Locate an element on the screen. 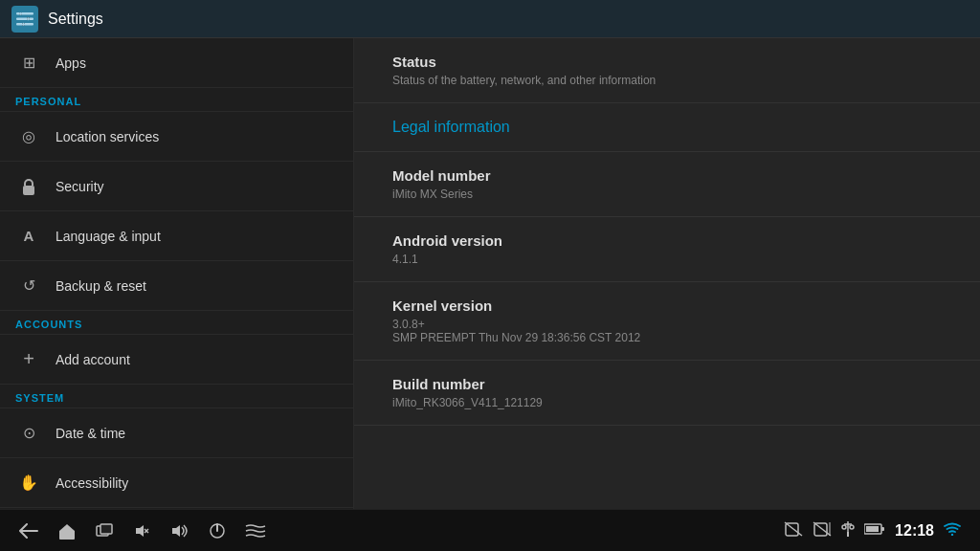 This screenshot has height=551, width=980. sidebar-item-language: A Language & input is located at coordinates (176, 236).